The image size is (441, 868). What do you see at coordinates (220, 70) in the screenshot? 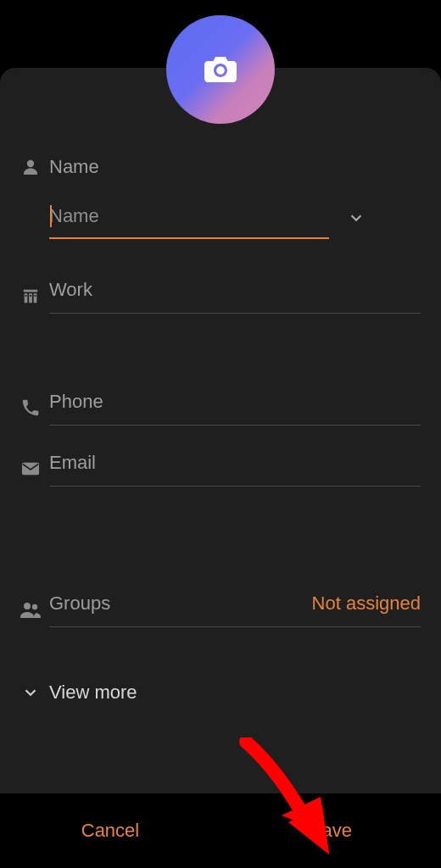
I see `camera-icon` at bounding box center [220, 70].